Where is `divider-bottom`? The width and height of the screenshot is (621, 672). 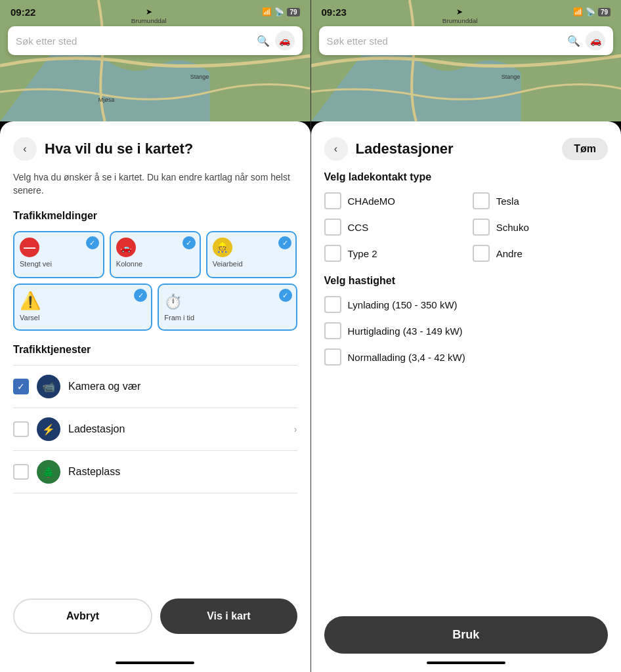 divider-bottom is located at coordinates (155, 494).